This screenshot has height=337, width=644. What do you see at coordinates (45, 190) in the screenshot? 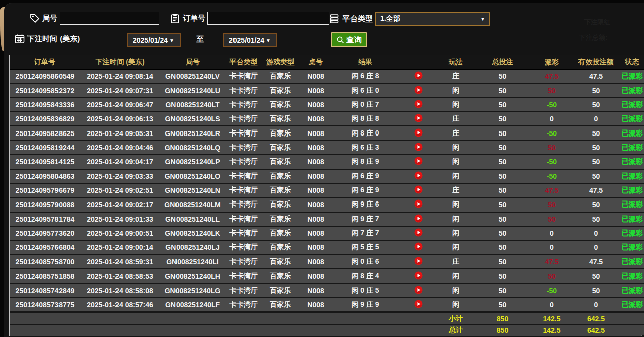
I see `order-no-cell: 250124095796679` at bounding box center [45, 190].